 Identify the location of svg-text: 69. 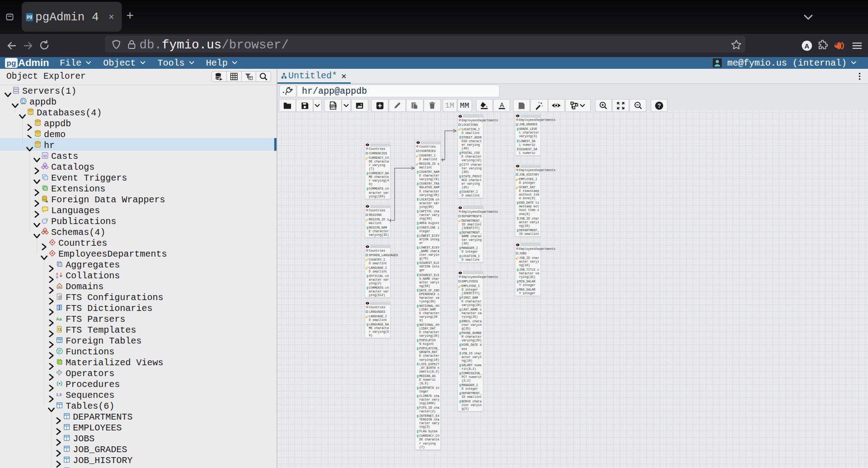
(45, 156).